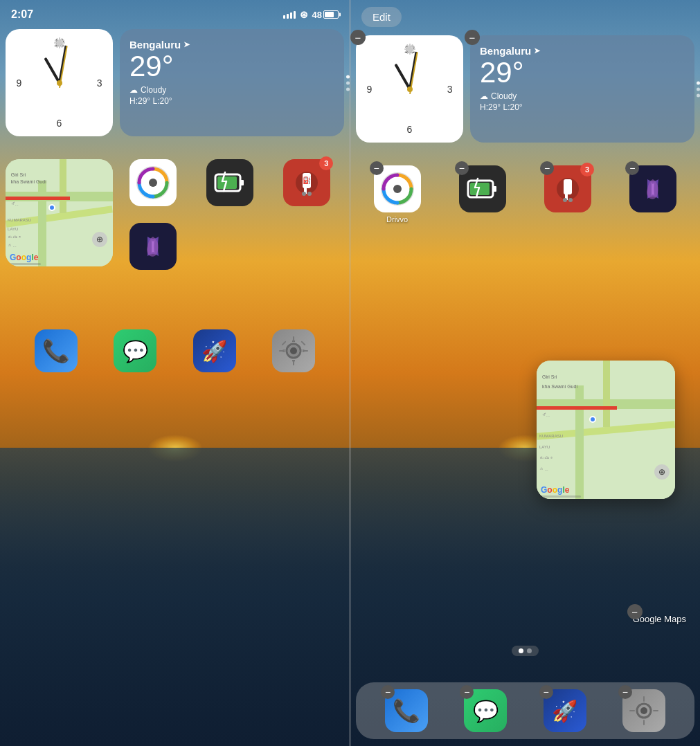 The image size is (700, 746). Describe the element at coordinates (153, 246) in the screenshot. I see `journal-icon` at that location.